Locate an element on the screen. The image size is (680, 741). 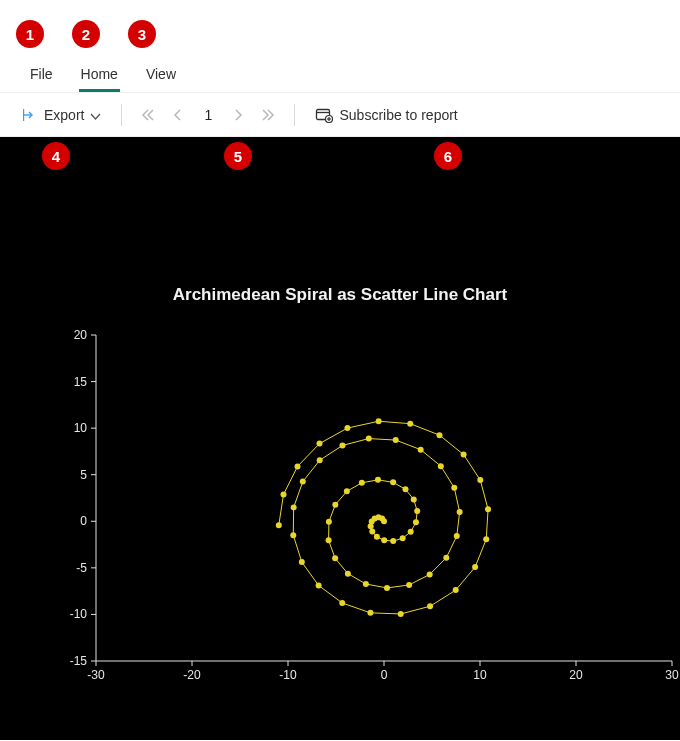
callout-badge: 4 is located at coordinates (56, 156).